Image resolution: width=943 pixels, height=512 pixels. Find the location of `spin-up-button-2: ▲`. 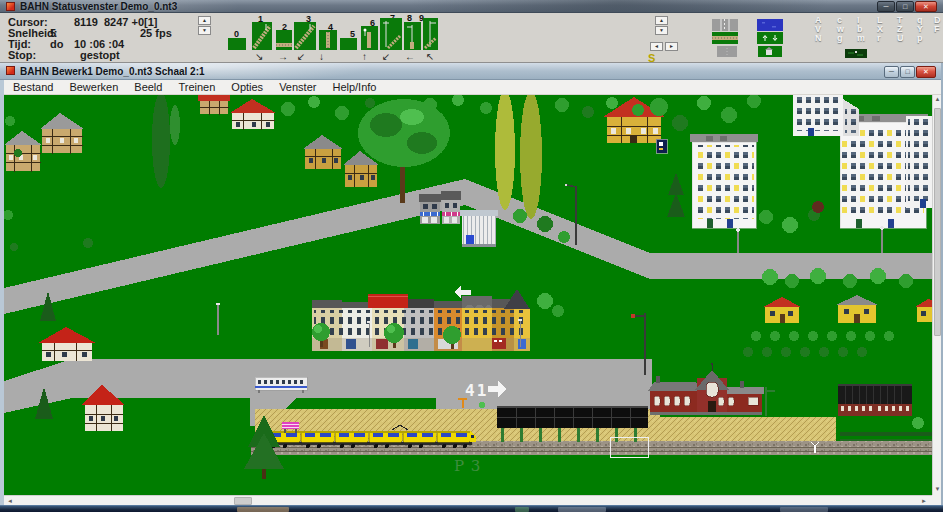

spin-up-button-2: ▲ is located at coordinates (662, 20).